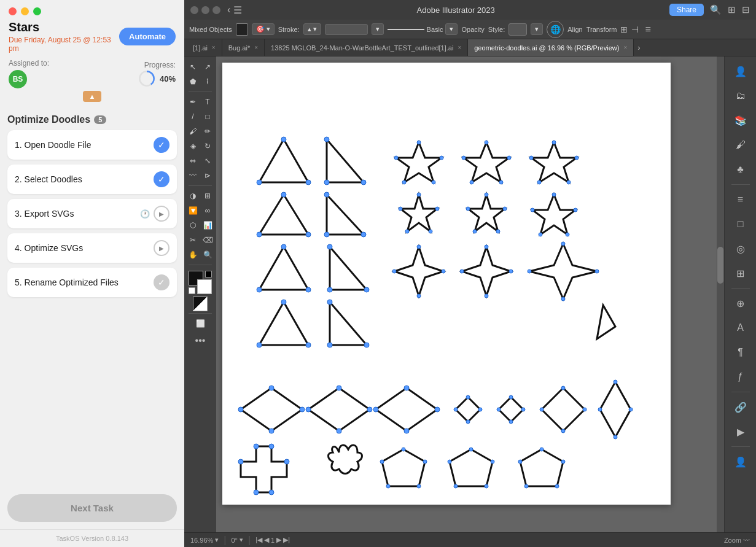 This screenshot has height=547, width=756. Describe the element at coordinates (37, 11) in the screenshot. I see `maximize-button` at that location.